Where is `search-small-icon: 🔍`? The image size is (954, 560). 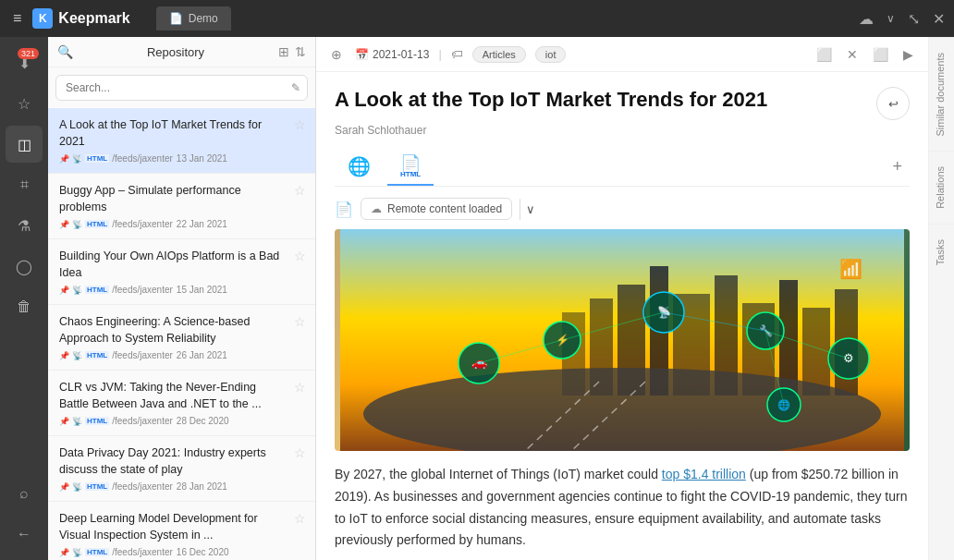
search-small-icon: 🔍 is located at coordinates (65, 52).